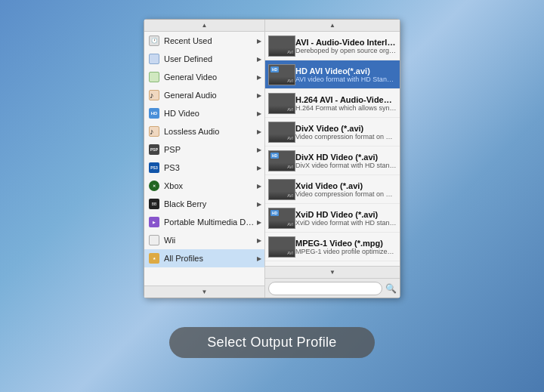  What do you see at coordinates (154, 168) in the screenshot?
I see `icon-ps3: PS3` at bounding box center [154, 168].